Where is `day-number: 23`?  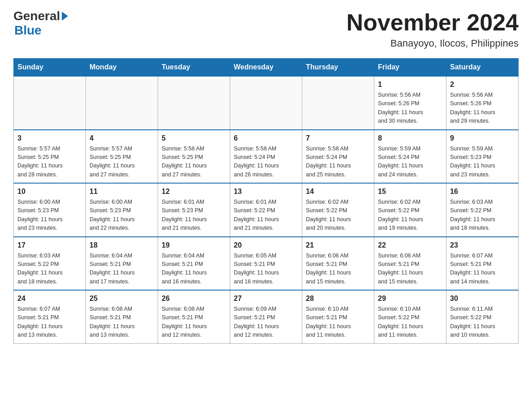
day-number: 23 is located at coordinates (482, 245).